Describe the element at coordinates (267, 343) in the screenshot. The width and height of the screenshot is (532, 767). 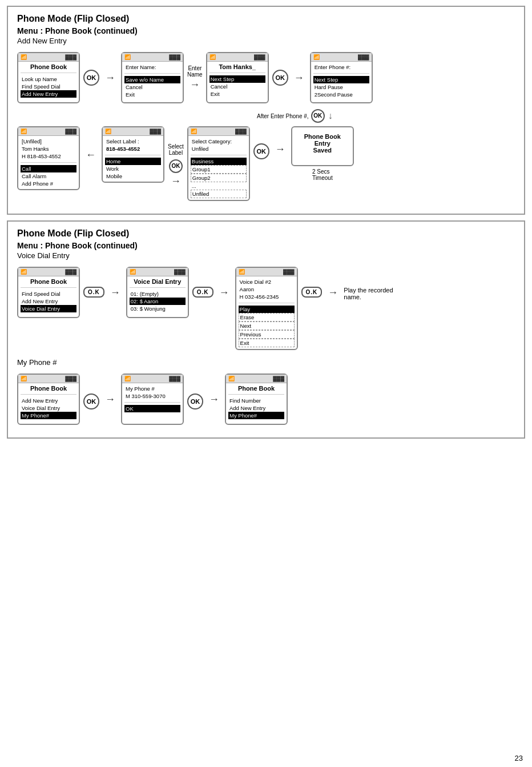
I see `v-phone3-item5: Exit` at that location.